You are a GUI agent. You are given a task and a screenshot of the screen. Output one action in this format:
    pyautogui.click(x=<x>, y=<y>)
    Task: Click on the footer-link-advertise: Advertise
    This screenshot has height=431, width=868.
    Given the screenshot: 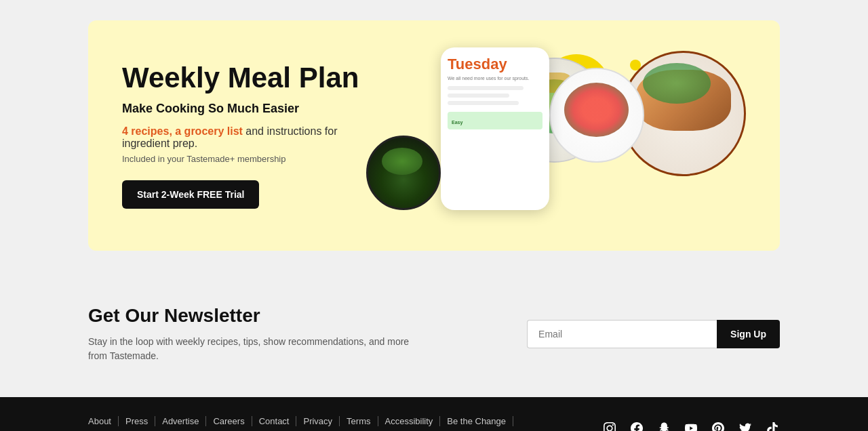 What is the action you would take?
    pyautogui.click(x=180, y=422)
    